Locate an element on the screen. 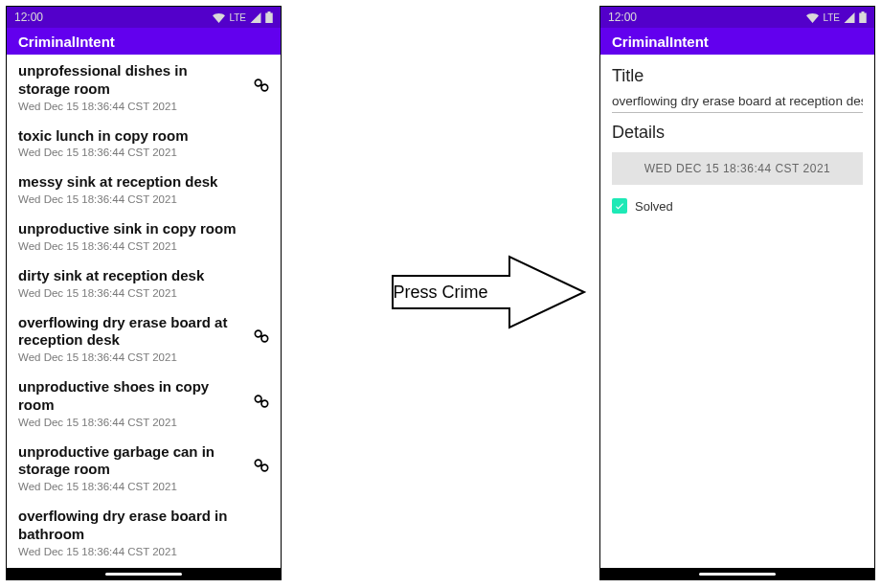 The image size is (881, 588). transition-arrow: Press Crime is located at coordinates (440, 292).